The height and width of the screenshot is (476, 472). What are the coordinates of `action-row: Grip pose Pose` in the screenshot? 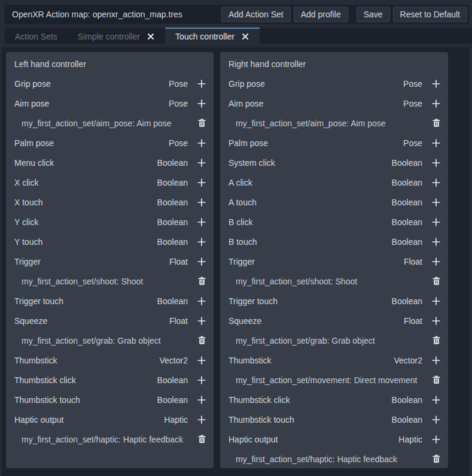 It's located at (334, 84).